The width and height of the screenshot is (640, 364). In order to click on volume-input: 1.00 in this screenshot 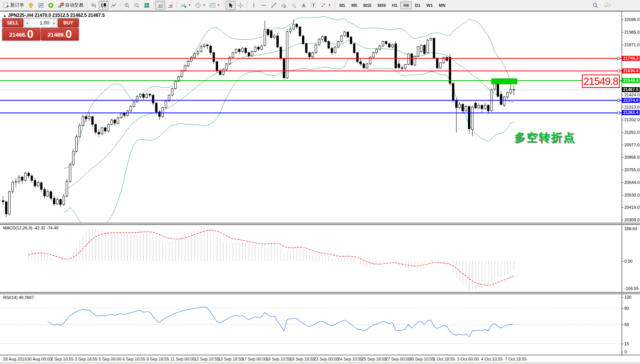, I will do `click(41, 23)`.